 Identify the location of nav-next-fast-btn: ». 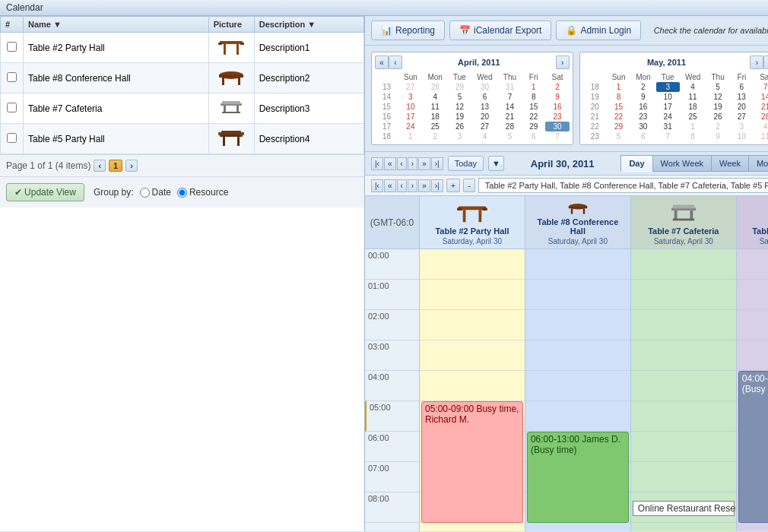
(424, 164).